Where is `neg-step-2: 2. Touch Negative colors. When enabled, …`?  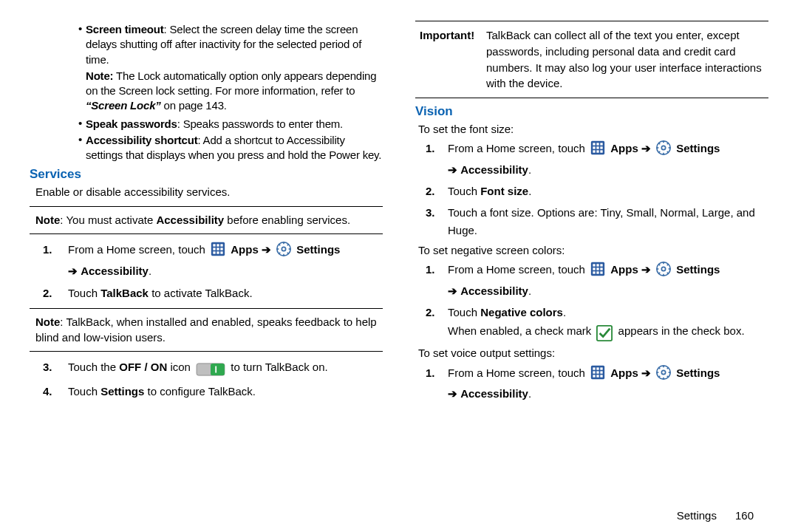 neg-step-2: 2. Touch Negative colors. When enabled, … is located at coordinates (597, 324).